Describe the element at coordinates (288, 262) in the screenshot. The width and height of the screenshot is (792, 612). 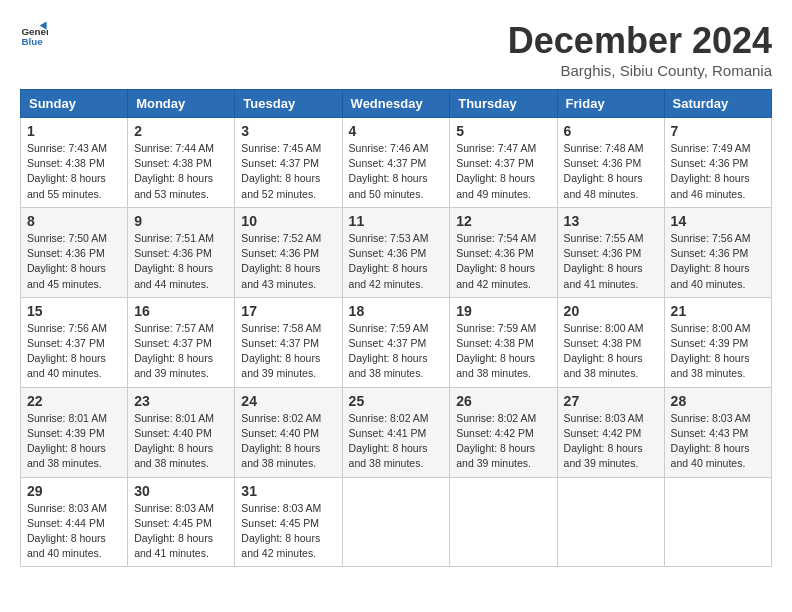
I see `day-info: Sunrise: 7:52 AMSunset: 4:36 PMDaylight:…` at that location.